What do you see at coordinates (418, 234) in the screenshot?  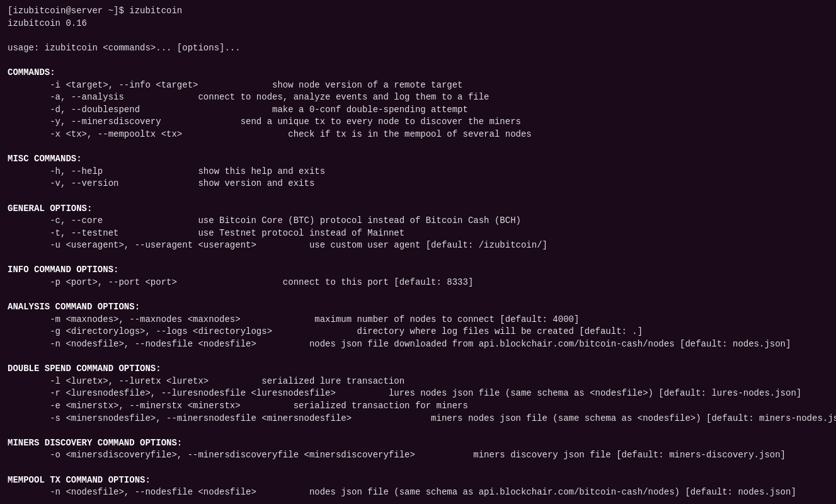 I see `cmd-t: -t, --testnet use Testnet protocol inste…` at bounding box center [418, 234].